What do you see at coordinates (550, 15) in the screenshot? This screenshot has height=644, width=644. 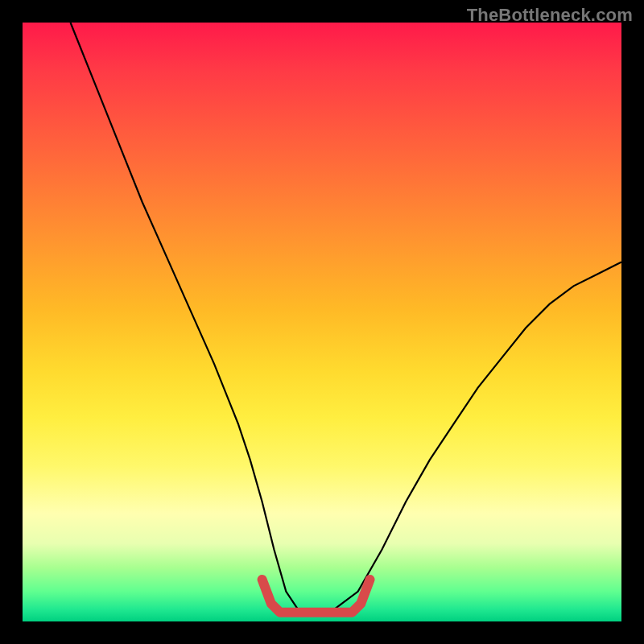 I see `watermark-text: TheBottleneck.com` at bounding box center [550, 15].